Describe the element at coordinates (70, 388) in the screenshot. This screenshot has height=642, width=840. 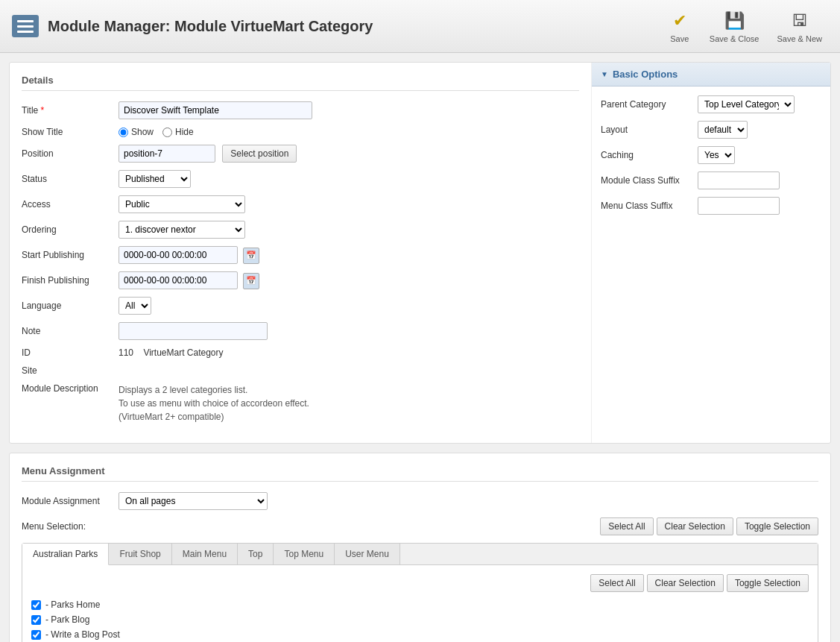
I see `module-desc-label: Module Description` at that location.